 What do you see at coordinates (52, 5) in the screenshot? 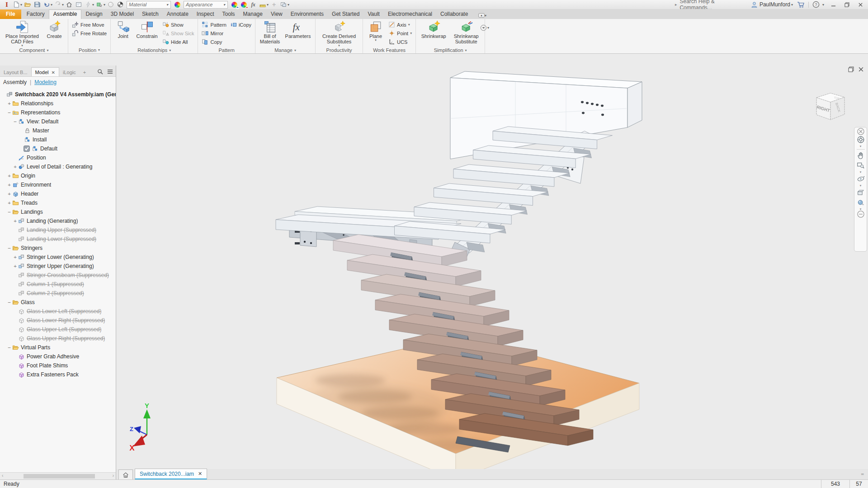
I see `undo-caret-icon: ▾` at bounding box center [52, 5].